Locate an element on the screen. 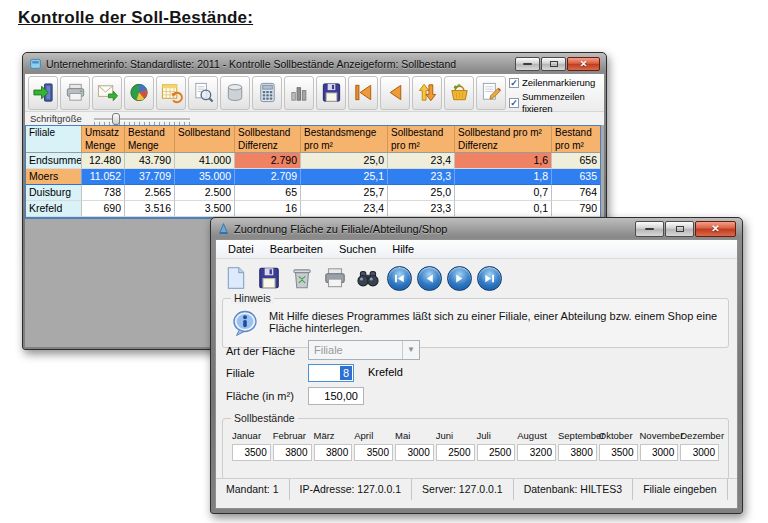  slider-thumb is located at coordinates (116, 119).